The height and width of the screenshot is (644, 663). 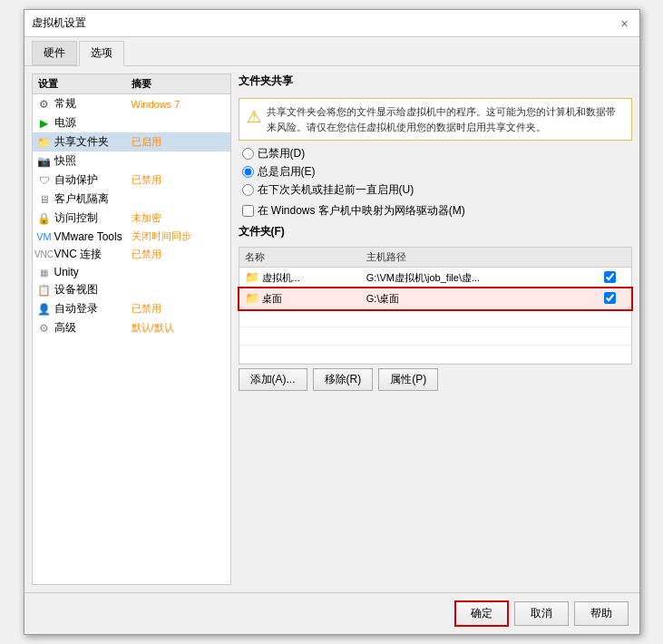 I want to click on vnc-icon: VNC, so click(x=44, y=255).